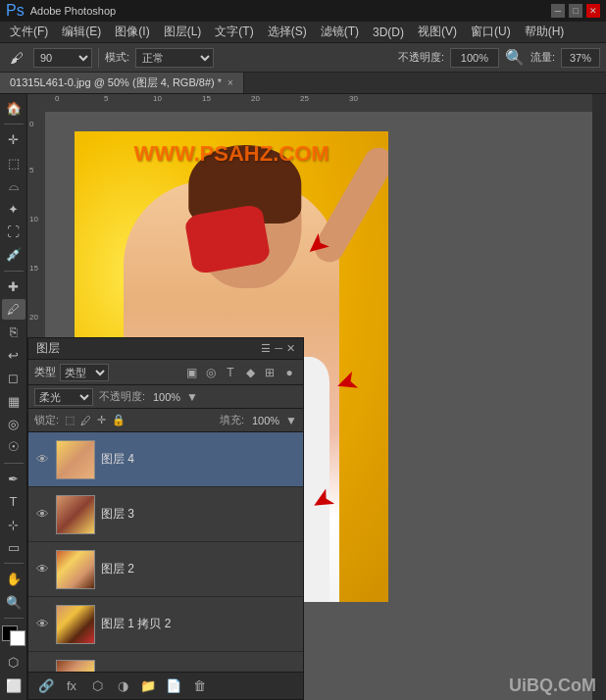 This screenshot has width=606, height=700. Describe the element at coordinates (545, 31) in the screenshot. I see `menu-help: 帮助(H)` at that location.